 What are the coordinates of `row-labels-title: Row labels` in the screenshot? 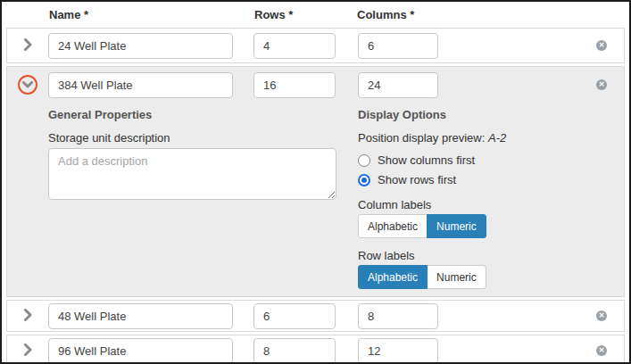 It's located at (432, 256).